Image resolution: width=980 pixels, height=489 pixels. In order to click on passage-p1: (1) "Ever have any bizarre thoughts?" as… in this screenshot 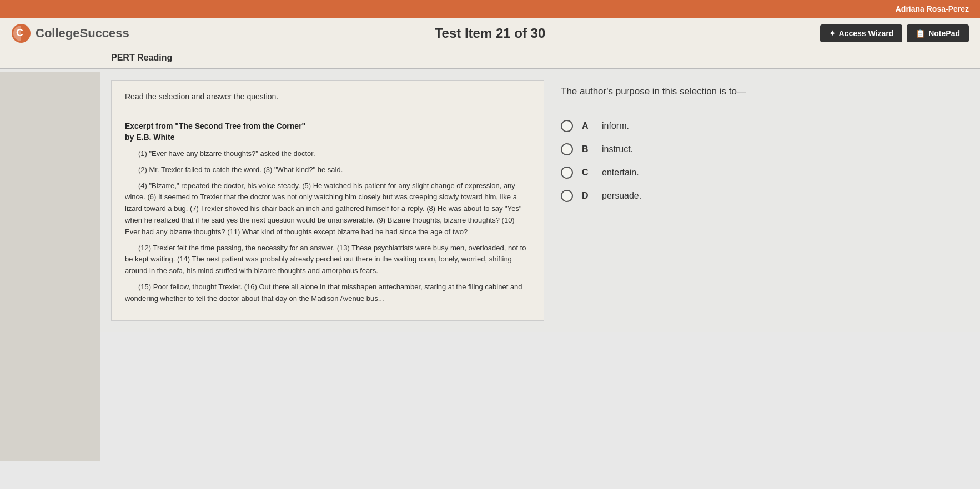, I will do `click(328, 154)`.